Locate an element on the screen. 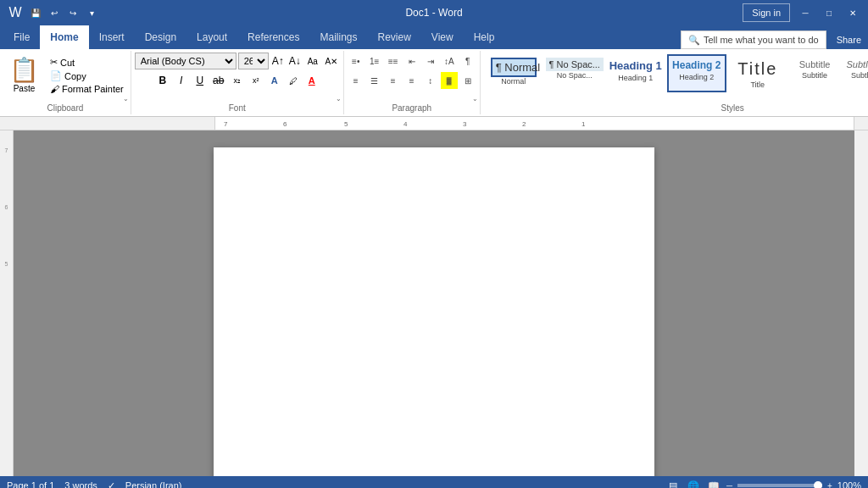 This screenshot has height=488, width=868. styles-group: ¶ Normal Normal ¶ No Spac... No Spac... … is located at coordinates (675, 83).